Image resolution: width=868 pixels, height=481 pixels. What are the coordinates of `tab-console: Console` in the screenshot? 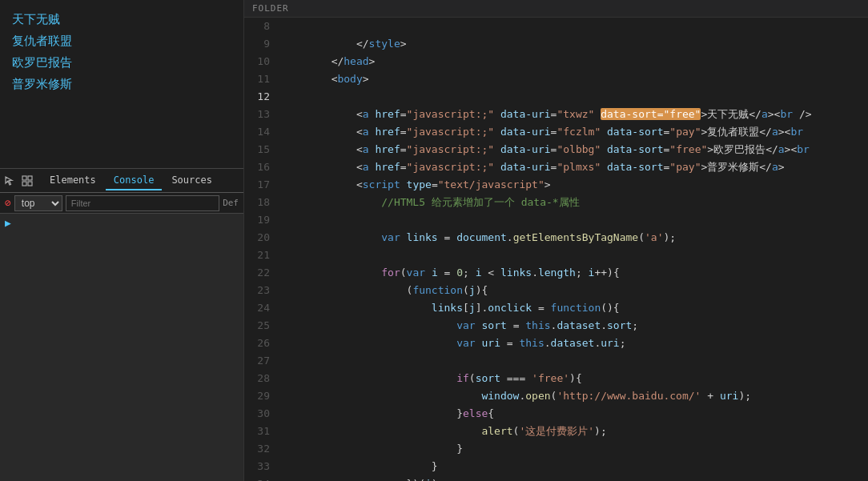 It's located at (135, 181).